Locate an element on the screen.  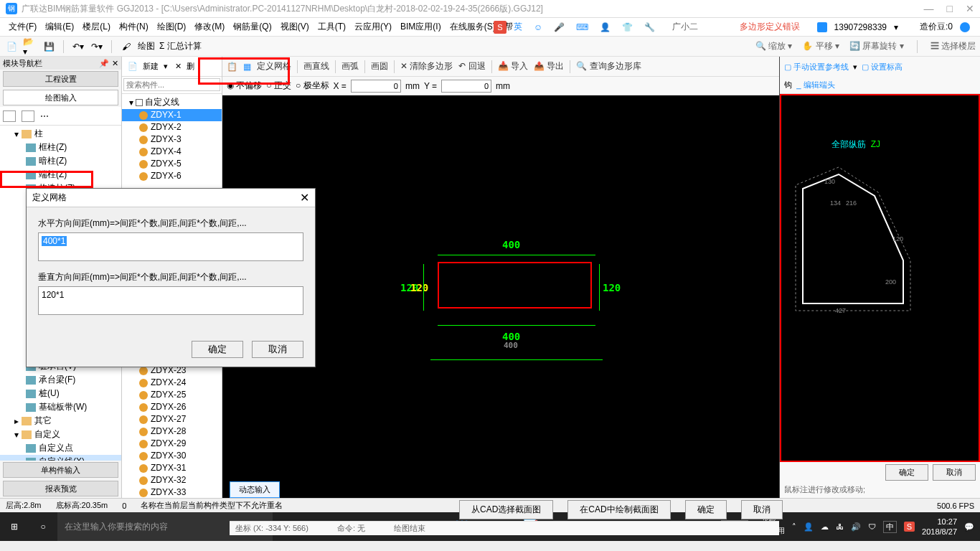
section-preview: 全部纵筋 ZJ 130 134 216 120 200 427 is located at coordinates (880, 278).